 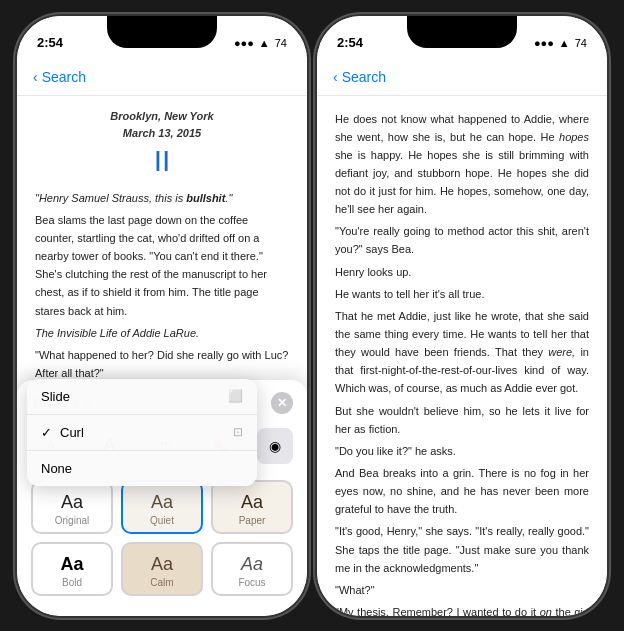 What do you see at coordinates (360, 77) in the screenshot?
I see `back-button-right: ‹ Search` at bounding box center [360, 77].